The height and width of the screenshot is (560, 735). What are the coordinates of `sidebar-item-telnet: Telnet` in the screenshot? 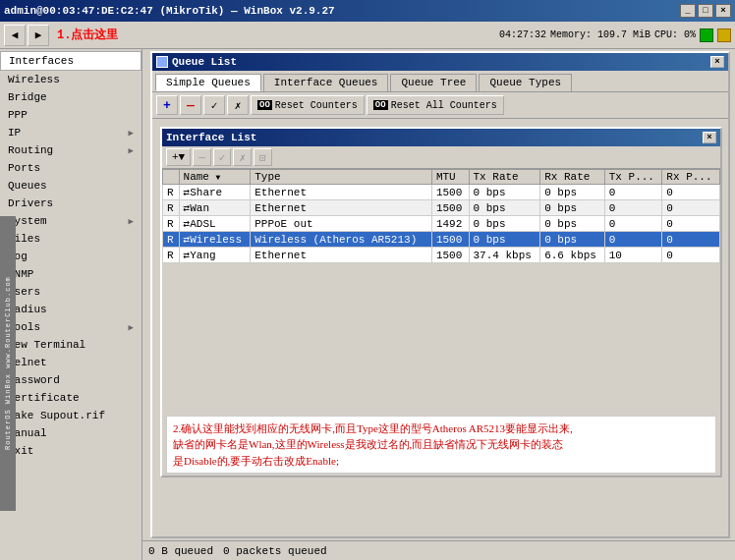 It's located at (71, 363).